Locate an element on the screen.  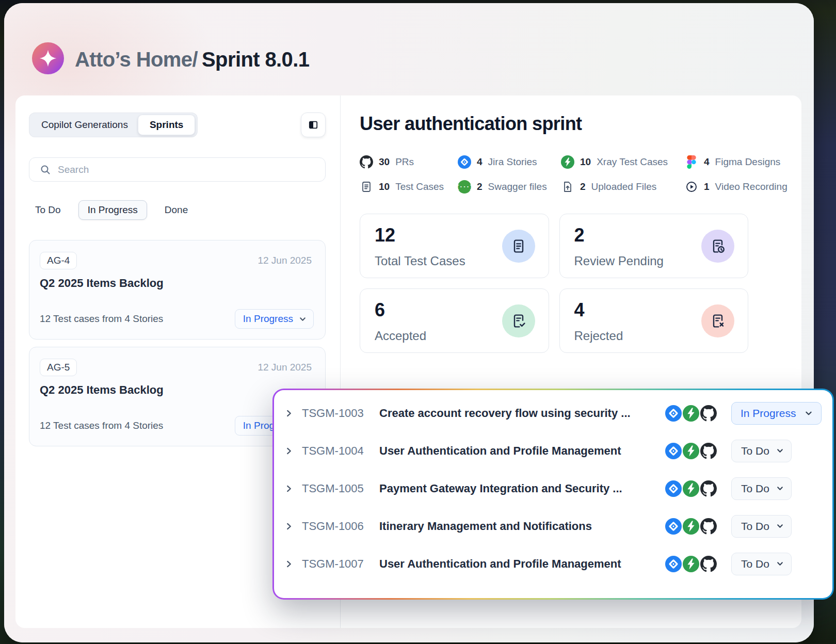
sprint-stats: 30PRs 4Jira Stories 10Xray Test Cases is located at coordinates (581, 174).